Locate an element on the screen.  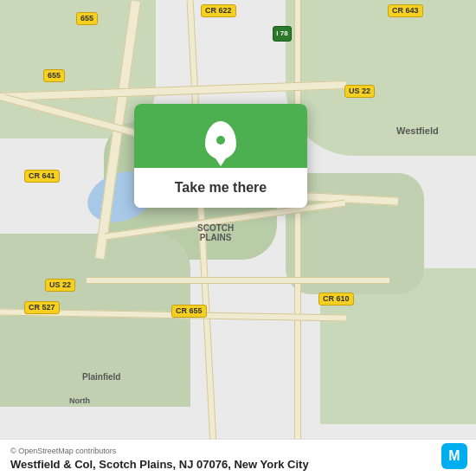
popup-pin-area is located at coordinates (221, 136).